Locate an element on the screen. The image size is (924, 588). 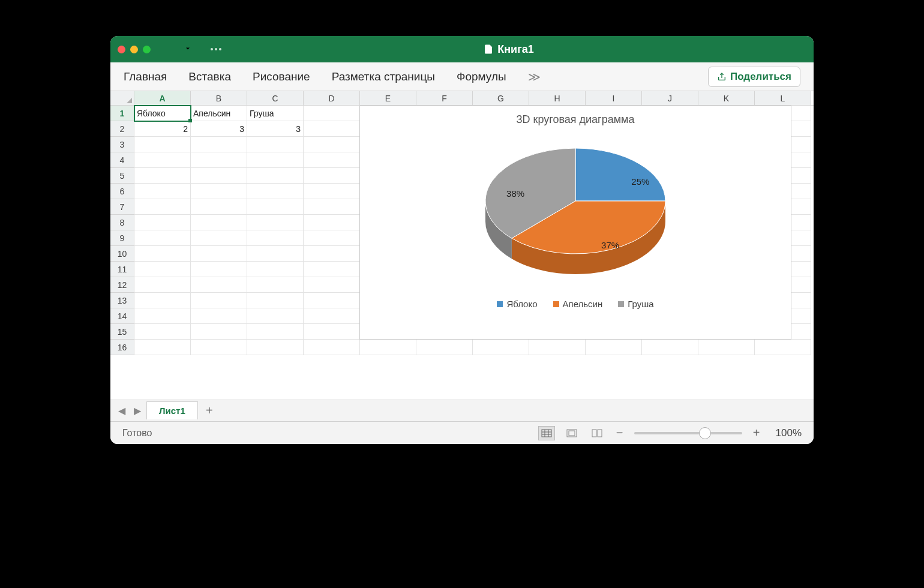
more-icon is located at coordinates (216, 49).